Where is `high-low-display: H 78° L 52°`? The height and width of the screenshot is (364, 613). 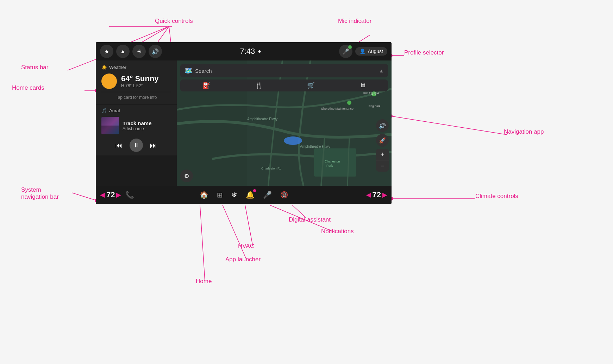 high-low-display: H 78° L 52° is located at coordinates (140, 86).